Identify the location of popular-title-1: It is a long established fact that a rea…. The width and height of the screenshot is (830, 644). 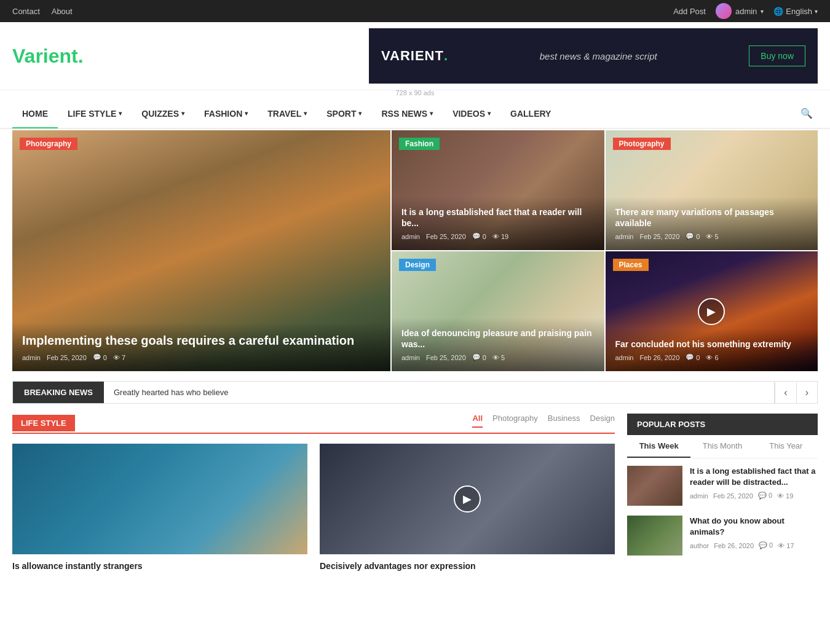
(754, 477).